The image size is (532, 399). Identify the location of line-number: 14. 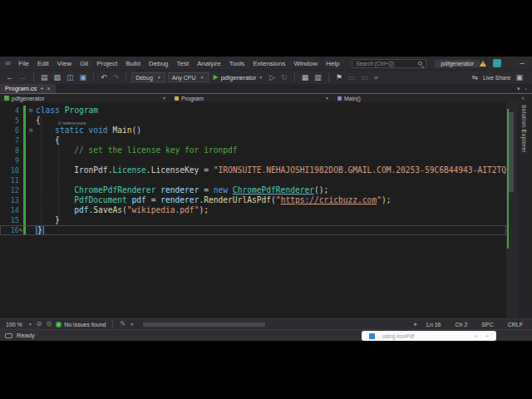
(11, 210).